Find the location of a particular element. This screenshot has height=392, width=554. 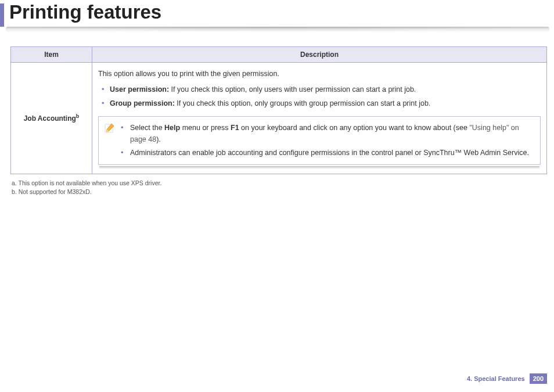

page-header: Printing features is located at coordinates (277, 16).